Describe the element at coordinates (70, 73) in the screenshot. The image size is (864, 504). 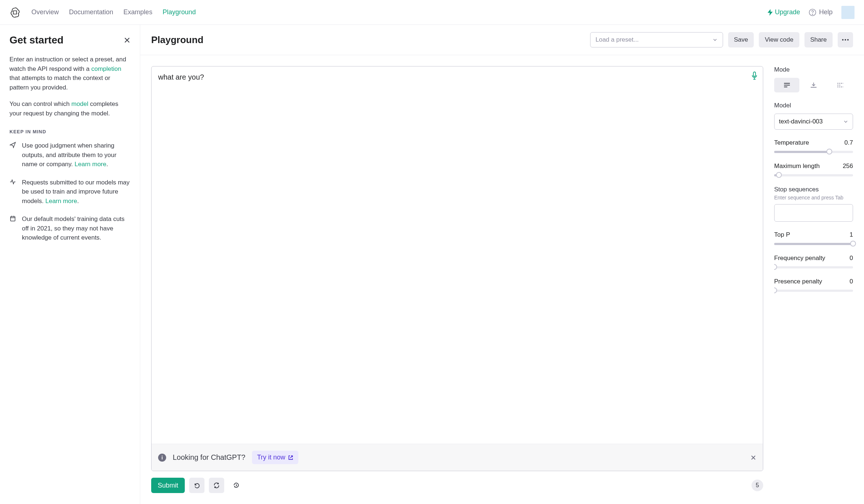
I see `sidebar-p1: Enter an instruction or select a preset,…` at that location.